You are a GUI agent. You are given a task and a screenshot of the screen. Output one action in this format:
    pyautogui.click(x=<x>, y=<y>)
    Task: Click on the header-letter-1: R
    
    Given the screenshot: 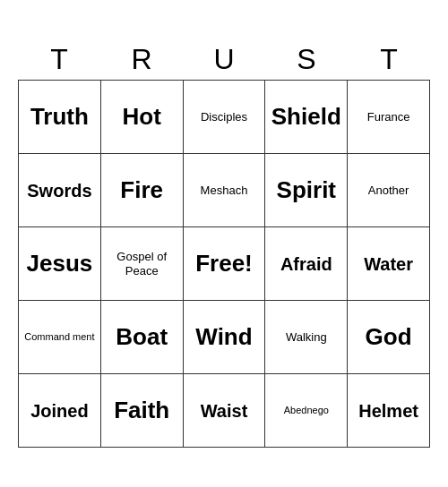 What is the action you would take?
    pyautogui.click(x=142, y=59)
    